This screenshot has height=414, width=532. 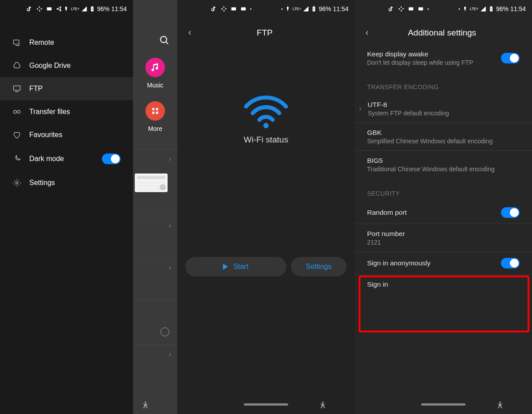 I want to click on setting-subtitle: Traditional Chinese Windows default enco…, so click(x=443, y=169).